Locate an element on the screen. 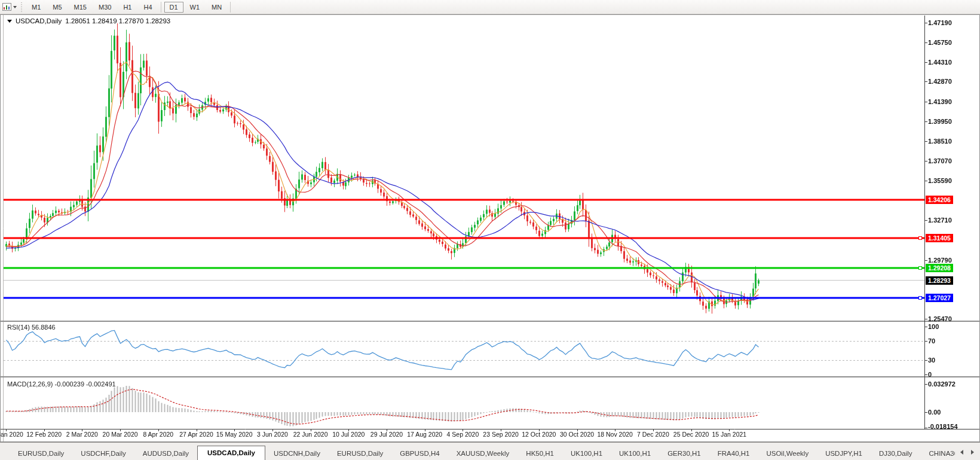 Image resolution: width=980 pixels, height=460 pixels. date-axis-label: 24 Jan 2020 is located at coordinates (12, 434).